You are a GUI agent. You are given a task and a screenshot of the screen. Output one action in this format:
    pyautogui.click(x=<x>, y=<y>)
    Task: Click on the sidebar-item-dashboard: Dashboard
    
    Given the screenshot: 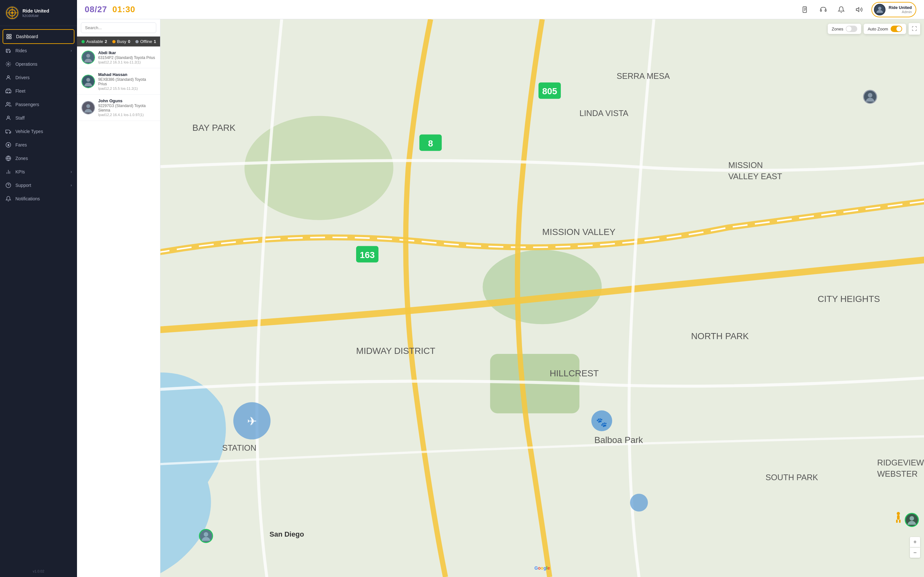 What is the action you would take?
    pyautogui.click(x=39, y=37)
    